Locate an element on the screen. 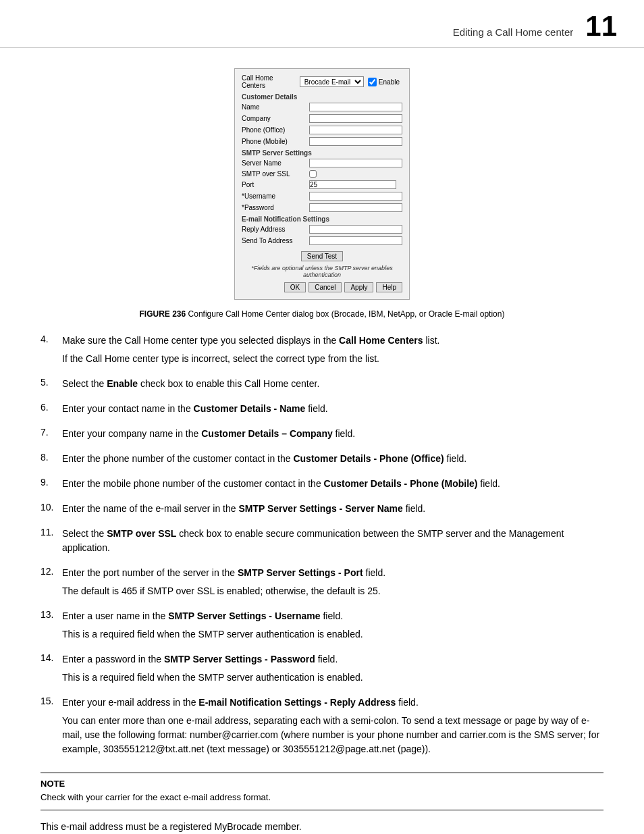  step-8: 8. Enter the phone number of the custome… is located at coordinates (322, 461).